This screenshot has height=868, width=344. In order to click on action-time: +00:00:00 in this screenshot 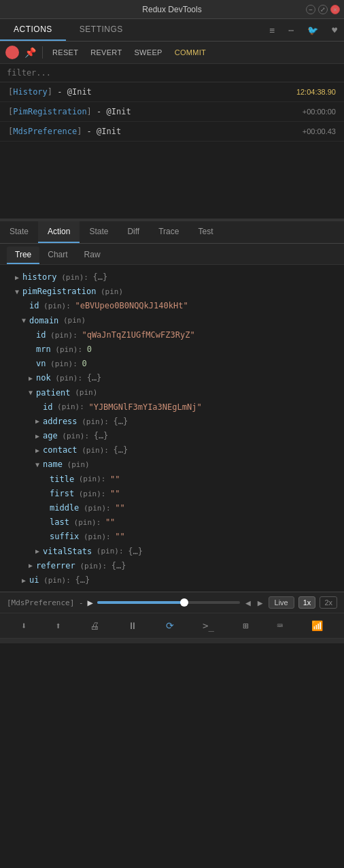, I will do `click(320, 112)`.